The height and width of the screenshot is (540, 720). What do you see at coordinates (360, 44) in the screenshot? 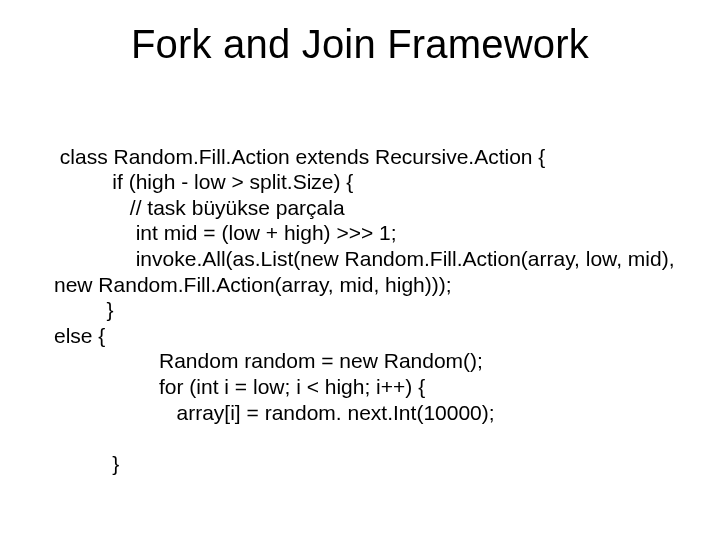
I see `slide-title: Fork and Join Framework` at bounding box center [360, 44].